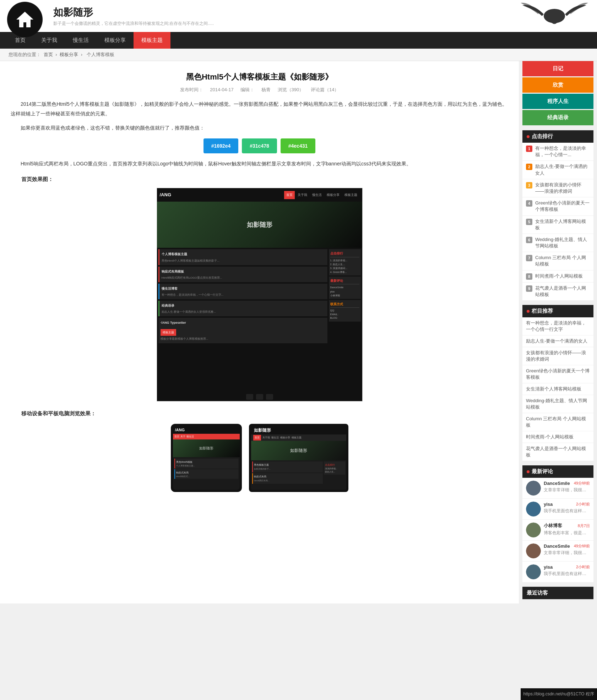  Describe the element at coordinates (558, 69) in the screenshot. I see `cat-diary: 日记` at that location.